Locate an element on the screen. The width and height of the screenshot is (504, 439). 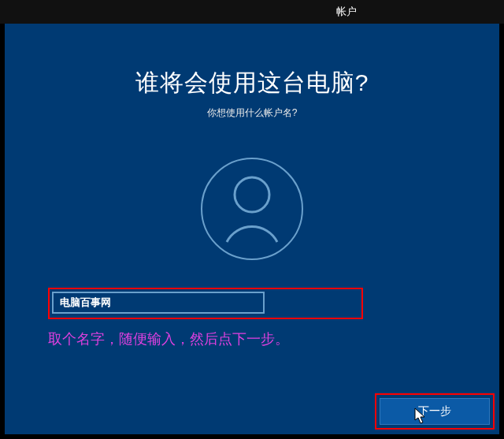
annotation-text: 取个名字，随便输入，然后点下一步。 is located at coordinates (169, 339).